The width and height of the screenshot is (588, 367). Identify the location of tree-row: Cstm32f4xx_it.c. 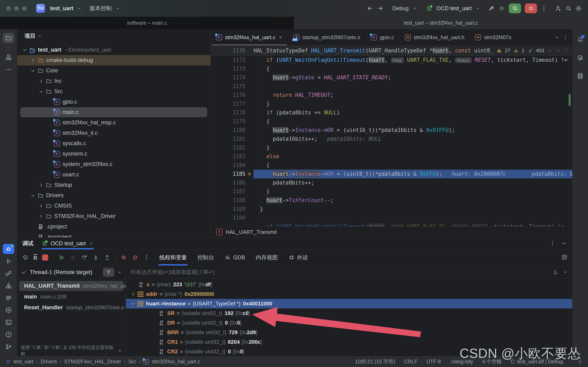
(114, 133).